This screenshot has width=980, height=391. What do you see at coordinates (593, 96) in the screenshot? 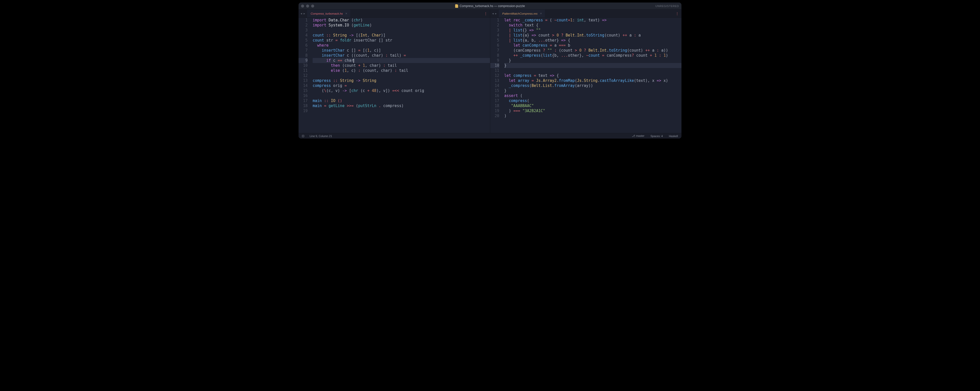
I see `code-line: assert (` at bounding box center [593, 96].